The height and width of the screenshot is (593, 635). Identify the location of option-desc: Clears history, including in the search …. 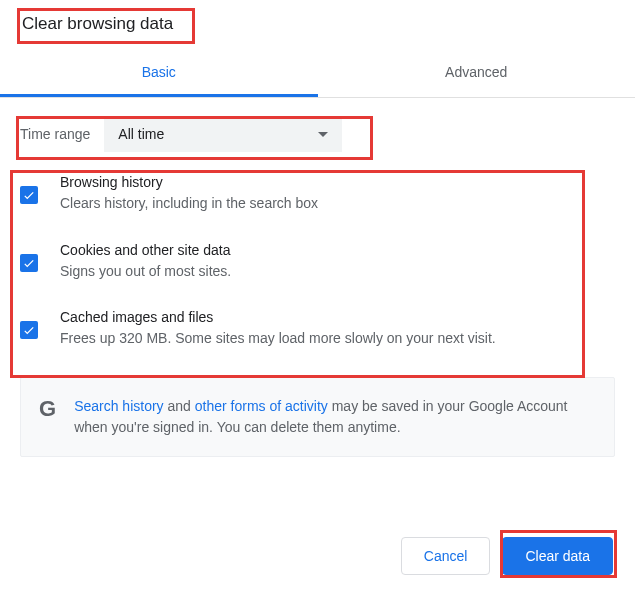
(338, 204).